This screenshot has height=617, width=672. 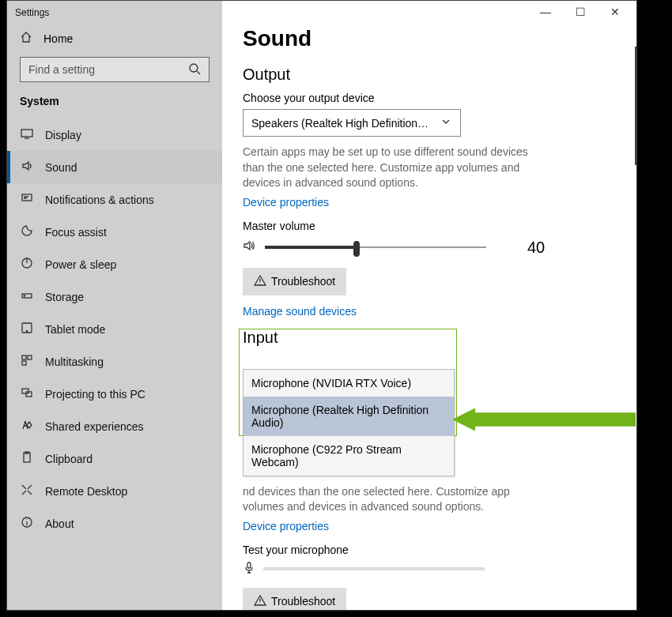 What do you see at coordinates (27, 329) in the screenshot?
I see `tablet-icon` at bounding box center [27, 329].